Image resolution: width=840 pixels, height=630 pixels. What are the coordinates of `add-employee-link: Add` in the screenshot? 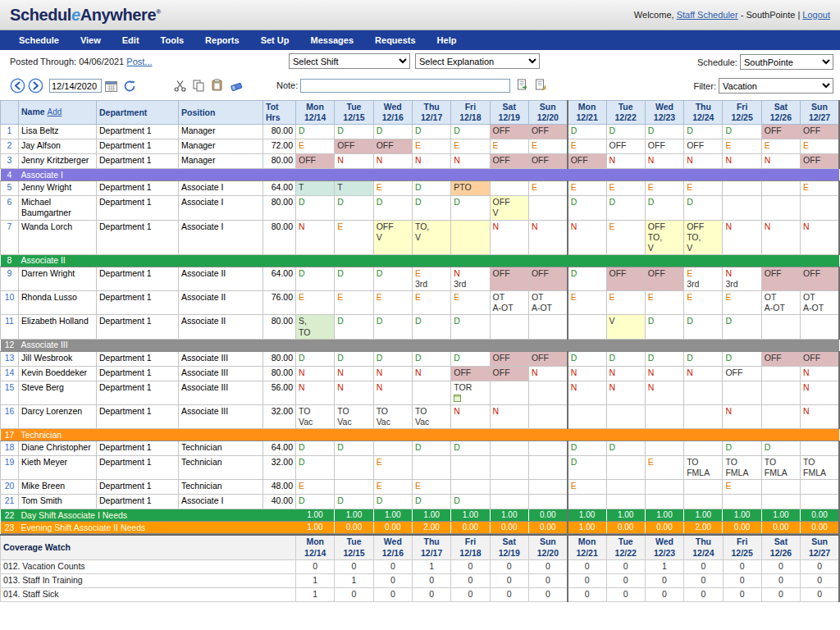 It's located at (55, 112).